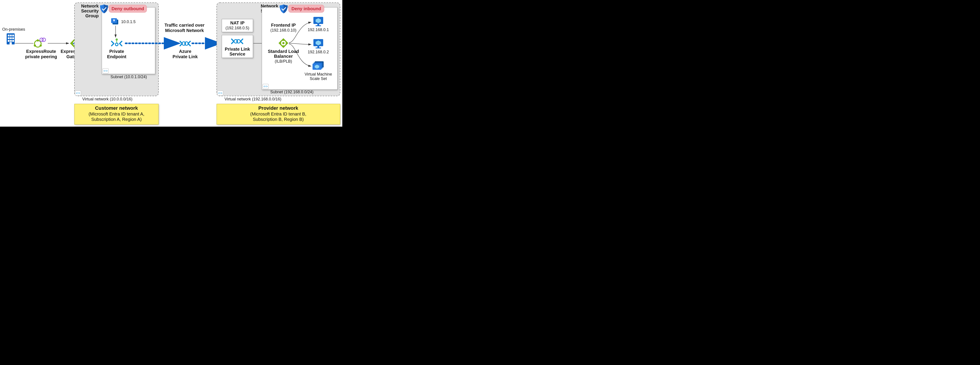 The height and width of the screenshot is (365, 980). I want to click on svg-text: Private Link, so click(237, 49).